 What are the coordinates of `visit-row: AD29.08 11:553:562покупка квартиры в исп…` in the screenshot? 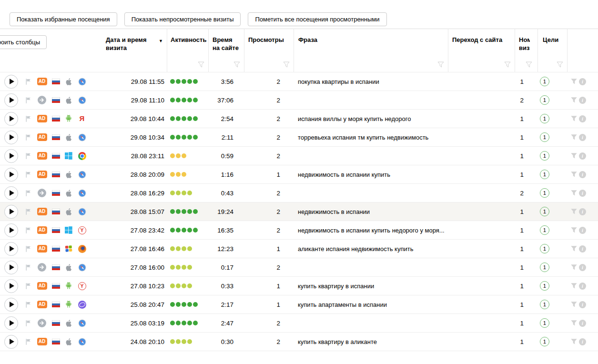 It's located at (299, 82).